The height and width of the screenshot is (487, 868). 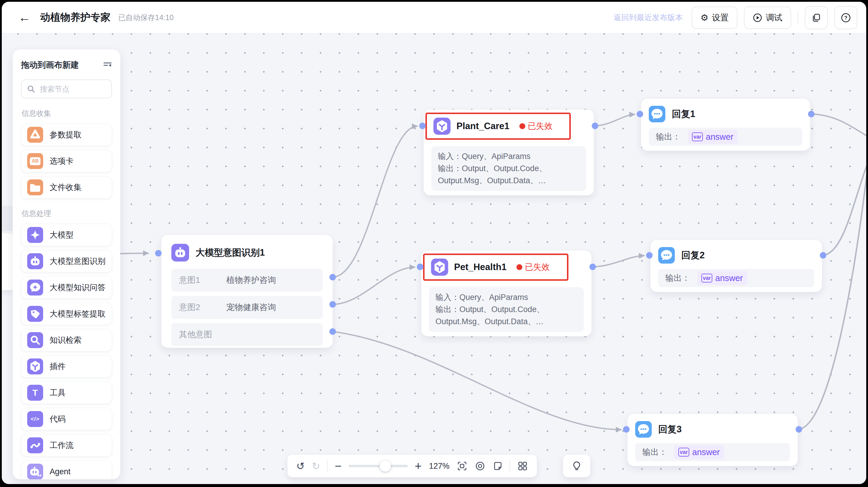 What do you see at coordinates (73, 89) in the screenshot?
I see `search-input` at bounding box center [73, 89].